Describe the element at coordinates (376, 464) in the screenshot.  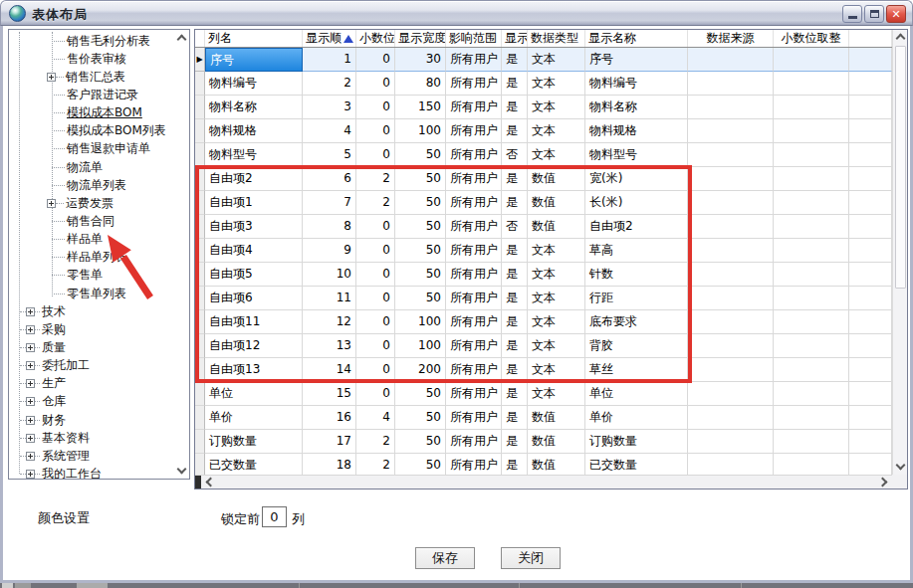
I see `cell-decimals: 2` at that location.